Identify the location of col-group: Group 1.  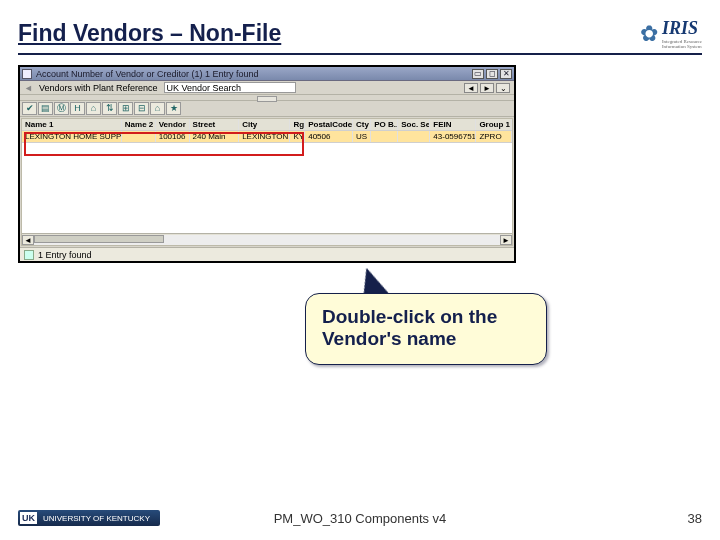
(494, 124).